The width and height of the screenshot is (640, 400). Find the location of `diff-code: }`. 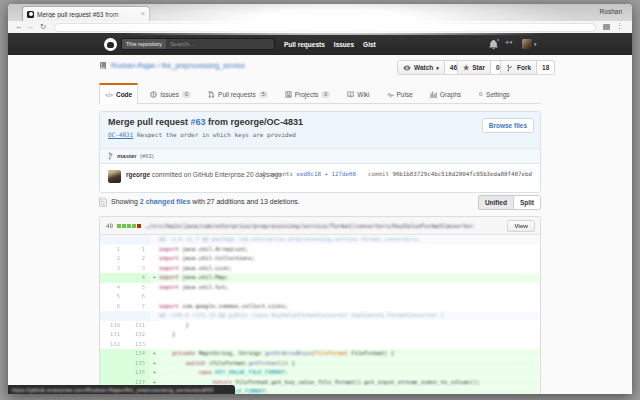

diff-code: } is located at coordinates (350, 326).